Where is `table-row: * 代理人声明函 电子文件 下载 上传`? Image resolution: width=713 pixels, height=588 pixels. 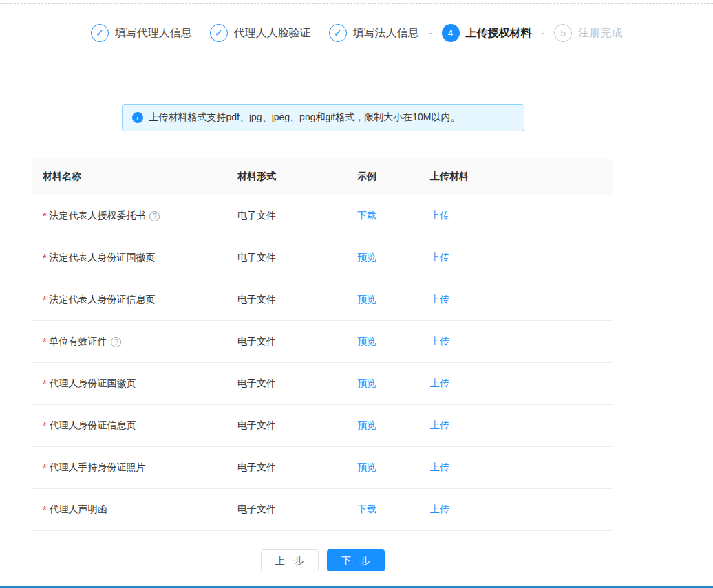
table-row: * 代理人声明函 电子文件 下载 上传 is located at coordinates (323, 510).